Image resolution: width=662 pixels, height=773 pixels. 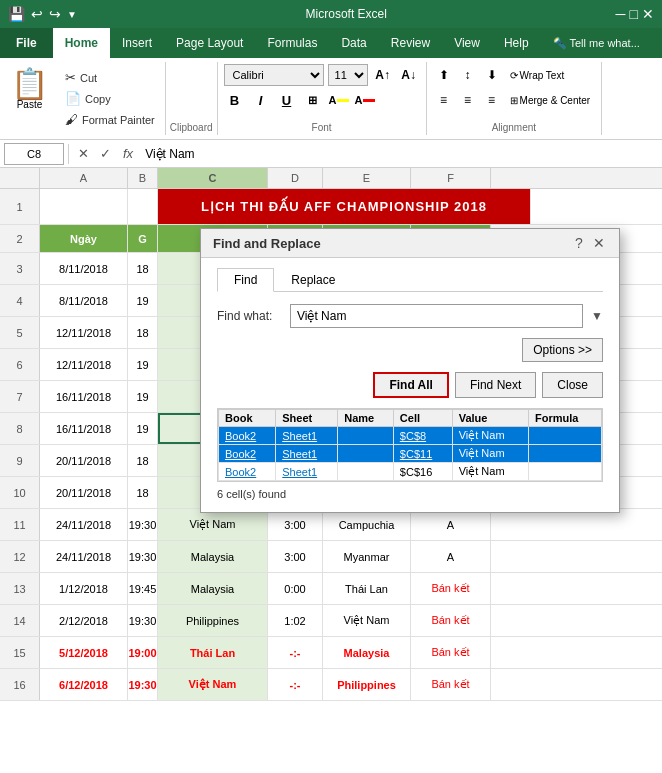 I want to click on decrease-font-btn: A↓, so click(x=409, y=75).